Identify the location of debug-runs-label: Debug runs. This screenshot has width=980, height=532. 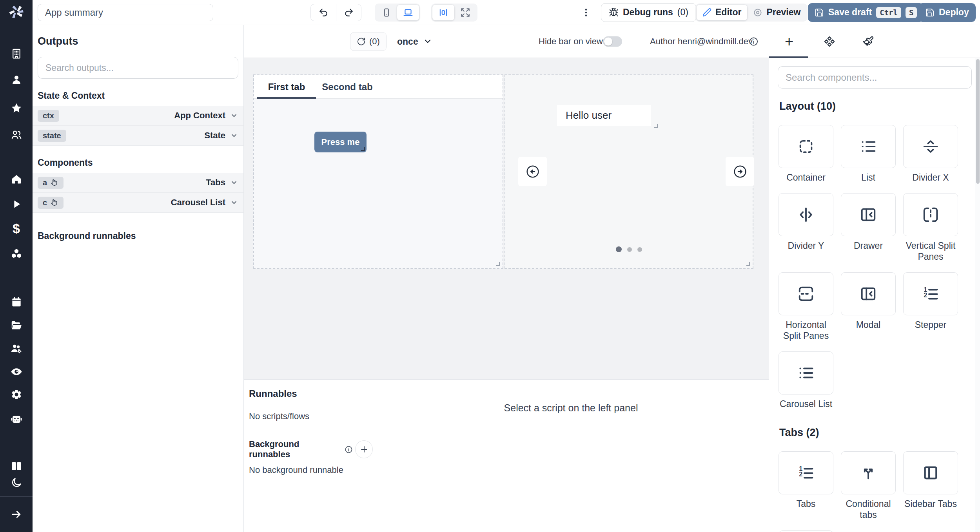
(648, 13).